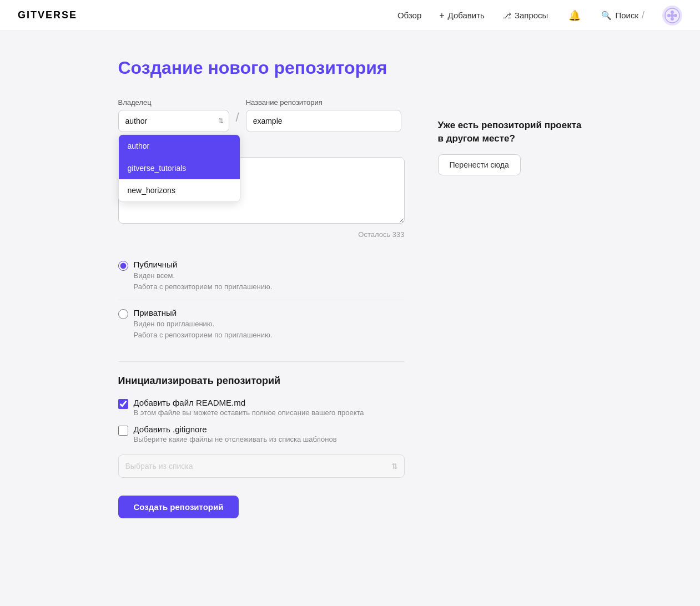 Image resolution: width=700 pixels, height=606 pixels. What do you see at coordinates (203, 281) in the screenshot?
I see `radio-public-desc: Виден всем. Работа с репозиторием по при…` at bounding box center [203, 281].